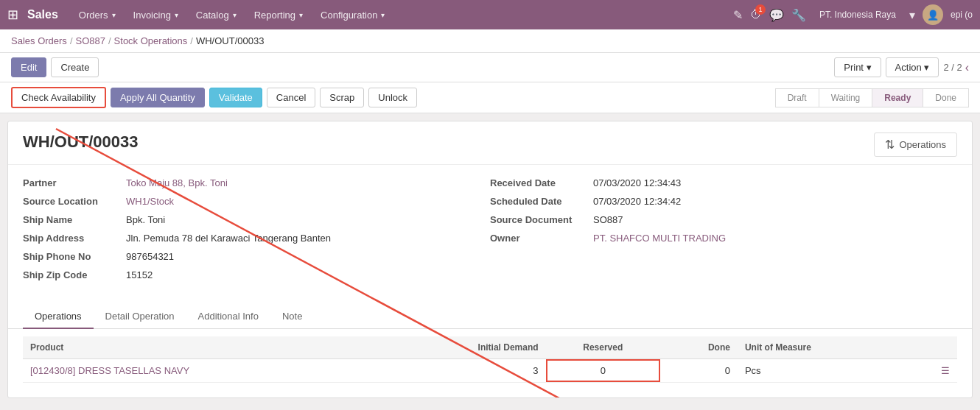 The width and height of the screenshot is (980, 410). What do you see at coordinates (177, 183) in the screenshot?
I see `partner-value: Toko Maju 88, Bpk. Toni` at bounding box center [177, 183].